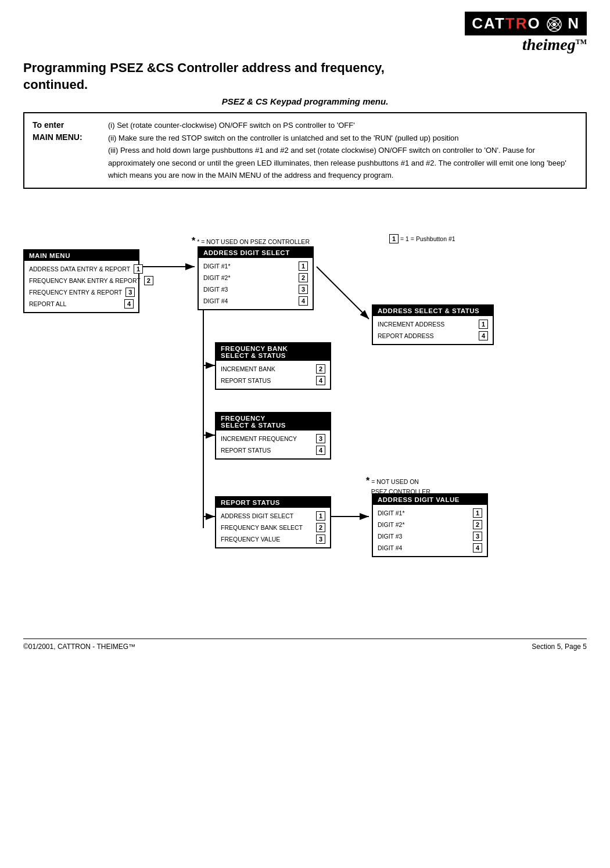 Image resolution: width=610 pixels, height=868 pixels. Describe the element at coordinates (256, 278) in the screenshot. I see `address-digit-select-box: ADDRESS DIGIT SELECT DIGIT #1* 1 DIGIT #…` at that location.